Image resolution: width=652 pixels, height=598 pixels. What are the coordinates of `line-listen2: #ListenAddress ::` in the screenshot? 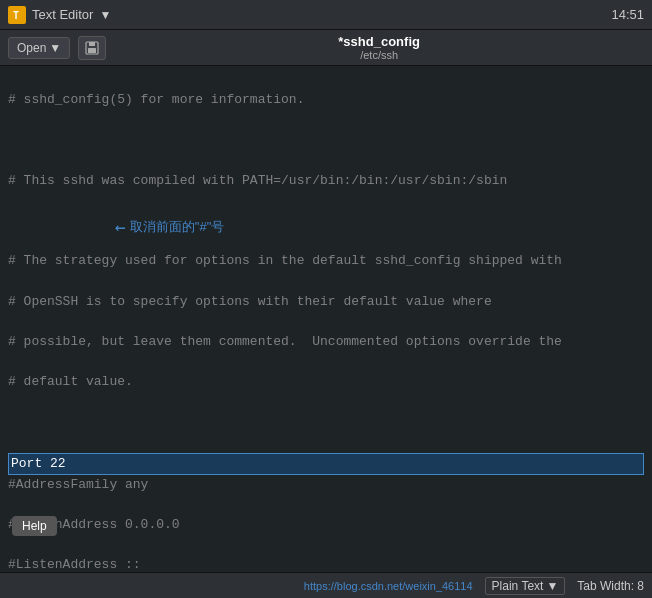 It's located at (326, 564).